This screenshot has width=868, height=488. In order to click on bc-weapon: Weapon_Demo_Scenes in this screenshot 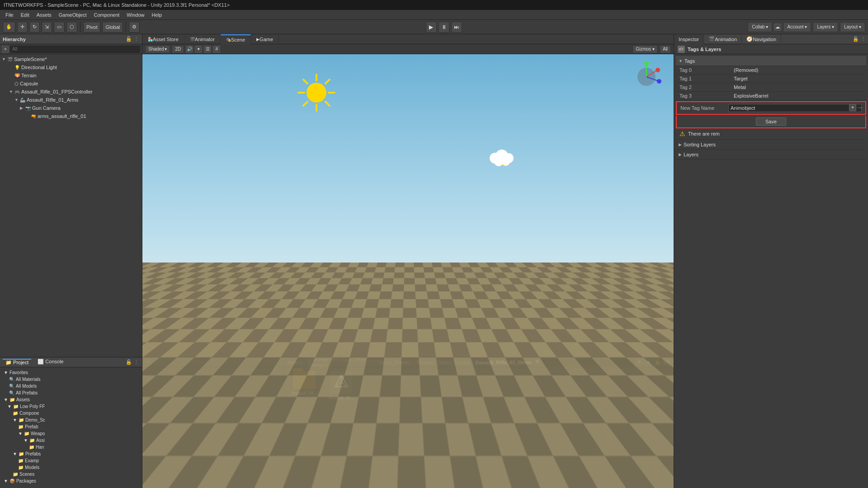, I will do `click(443, 362)`.